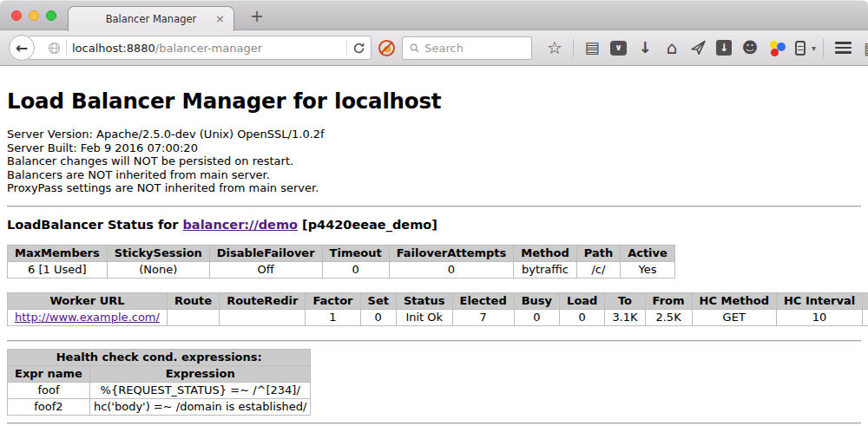 This screenshot has height=426, width=868. I want to click on cell-stickysession: (None), so click(158, 269).